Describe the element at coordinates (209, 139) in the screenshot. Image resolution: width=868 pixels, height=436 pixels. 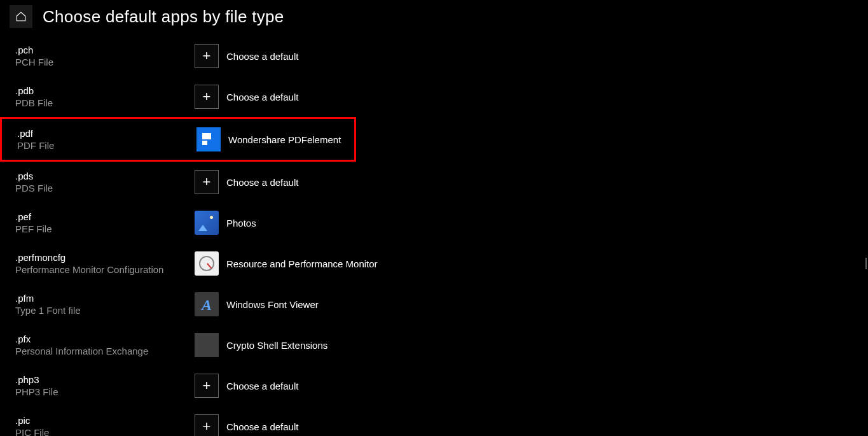
I see `pdfelement-icon` at that location.